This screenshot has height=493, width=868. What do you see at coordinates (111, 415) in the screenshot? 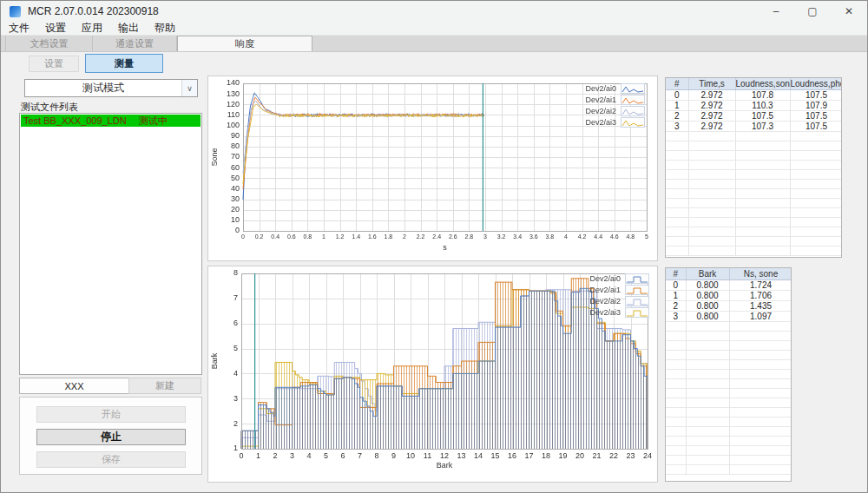
I see `start-button: 开始` at bounding box center [111, 415].